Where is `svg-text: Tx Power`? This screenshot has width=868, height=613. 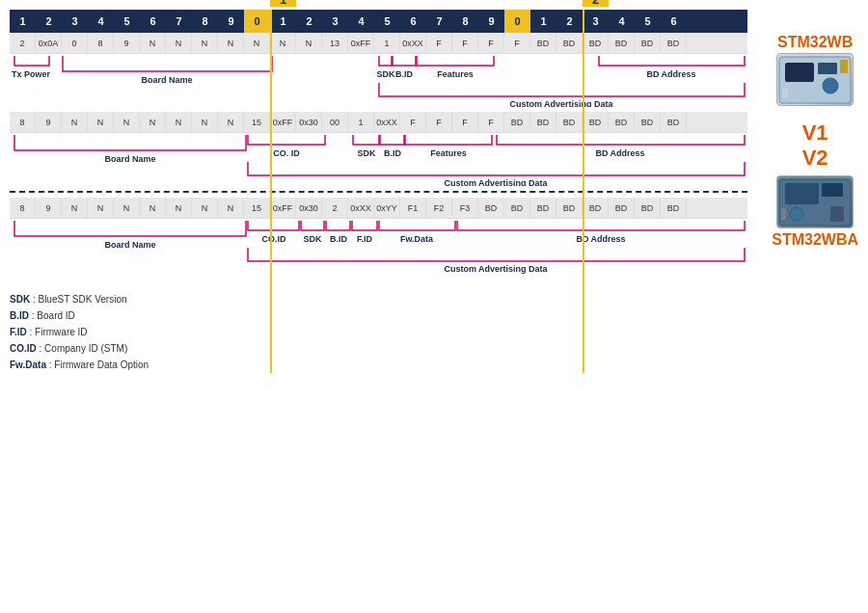
svg-text: Tx Power is located at coordinates (31, 74).